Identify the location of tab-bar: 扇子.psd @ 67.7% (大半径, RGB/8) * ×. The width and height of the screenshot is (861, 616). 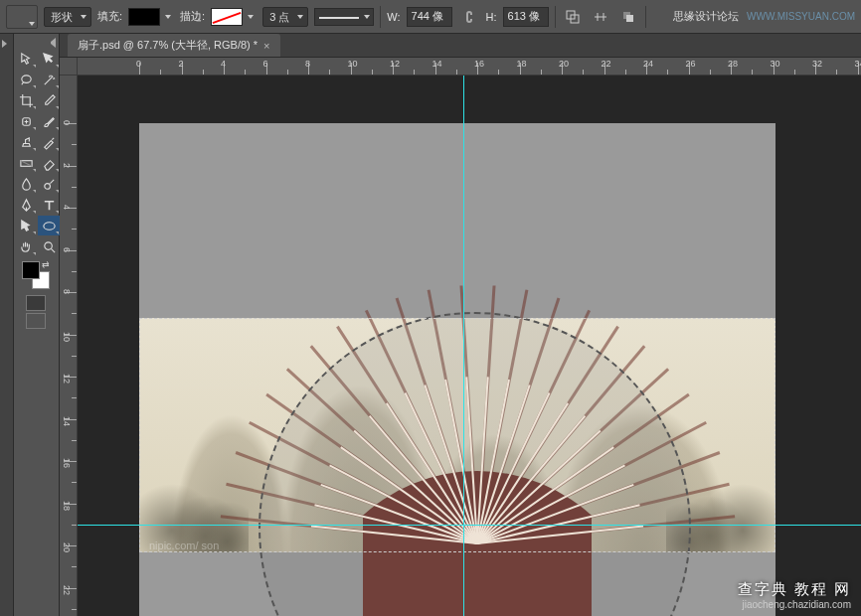
(460, 46).